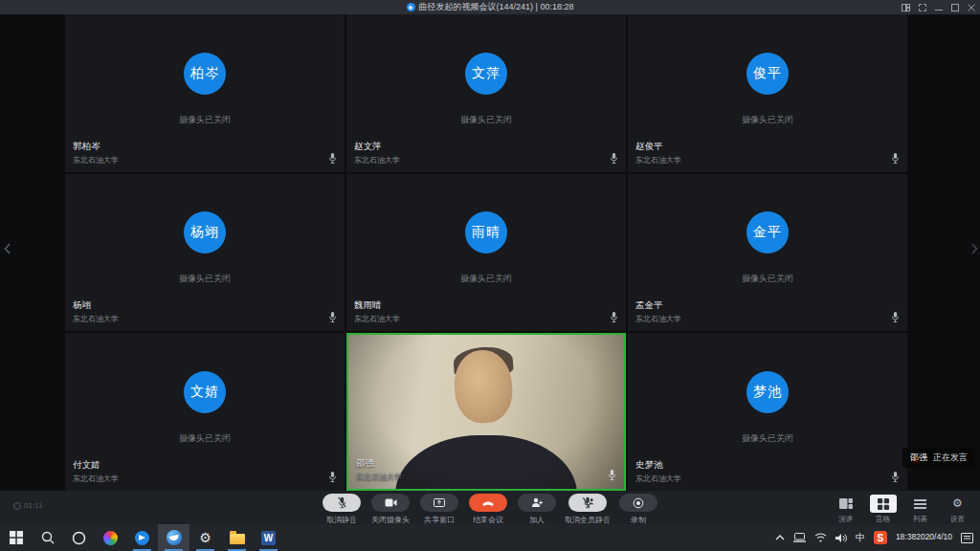  Describe the element at coordinates (483, 362) in the screenshot. I see `person-hair` at that location.